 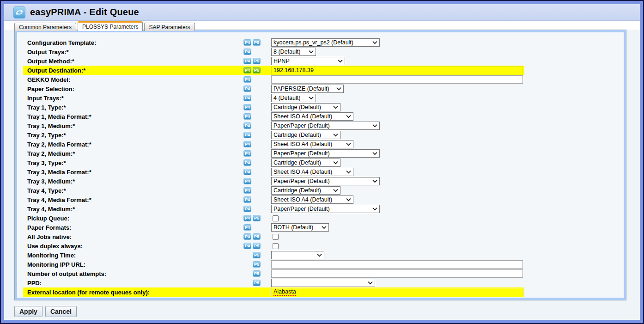 I want to click on apply-button: Apply, so click(x=29, y=312).